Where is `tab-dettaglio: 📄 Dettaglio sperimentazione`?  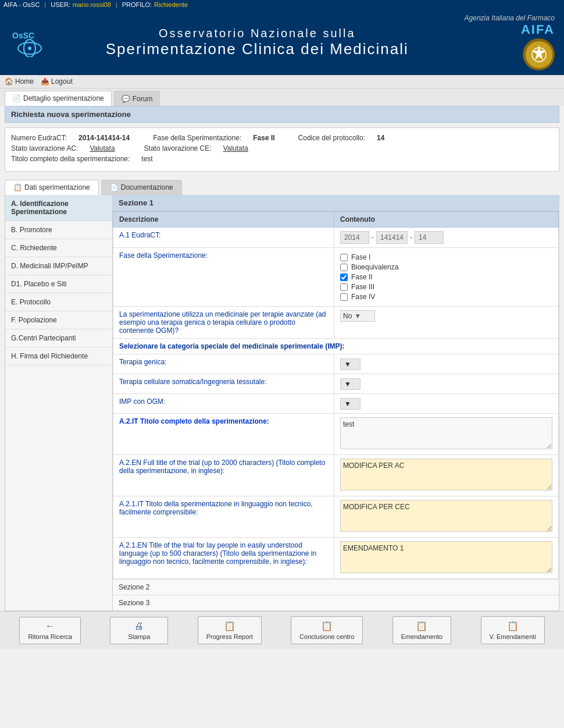 tab-dettaglio: 📄 Dettaglio sperimentazione is located at coordinates (58, 98).